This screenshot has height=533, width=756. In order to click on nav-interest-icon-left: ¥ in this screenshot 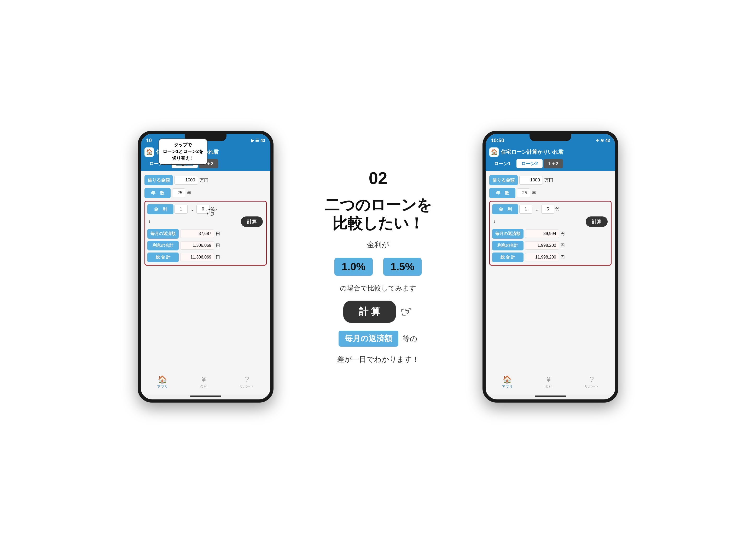, I will do `click(203, 379)`.